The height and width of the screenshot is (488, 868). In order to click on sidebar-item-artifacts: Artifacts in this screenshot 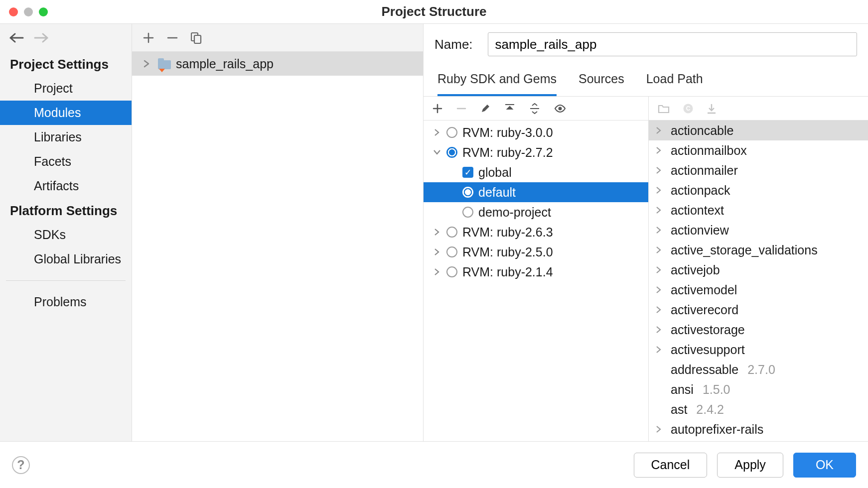, I will do `click(66, 186)`.